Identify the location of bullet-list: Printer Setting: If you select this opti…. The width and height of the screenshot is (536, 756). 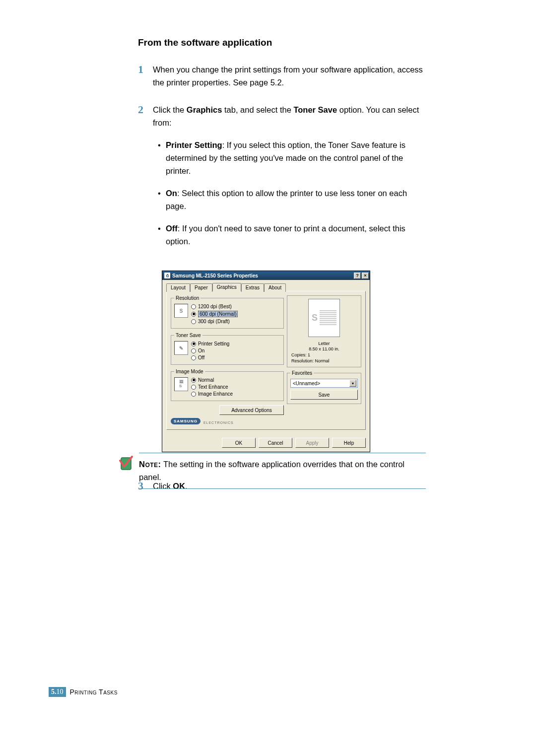
(289, 194).